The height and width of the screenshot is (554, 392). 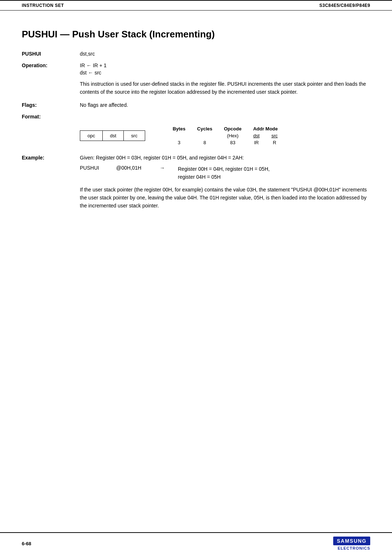 What do you see at coordinates (225, 158) in the screenshot?
I see `example-given: Given: Register 00H = 03H, register 01H …` at bounding box center [225, 158].